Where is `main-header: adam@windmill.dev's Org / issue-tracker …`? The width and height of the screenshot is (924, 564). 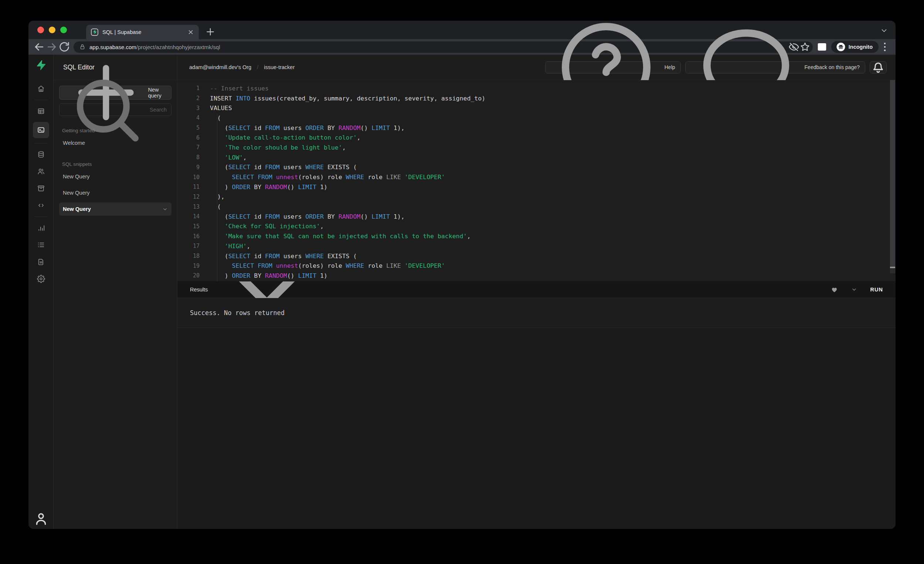
main-header: adam@windmill.dev's Org / issue-tracker … is located at coordinates (536, 67).